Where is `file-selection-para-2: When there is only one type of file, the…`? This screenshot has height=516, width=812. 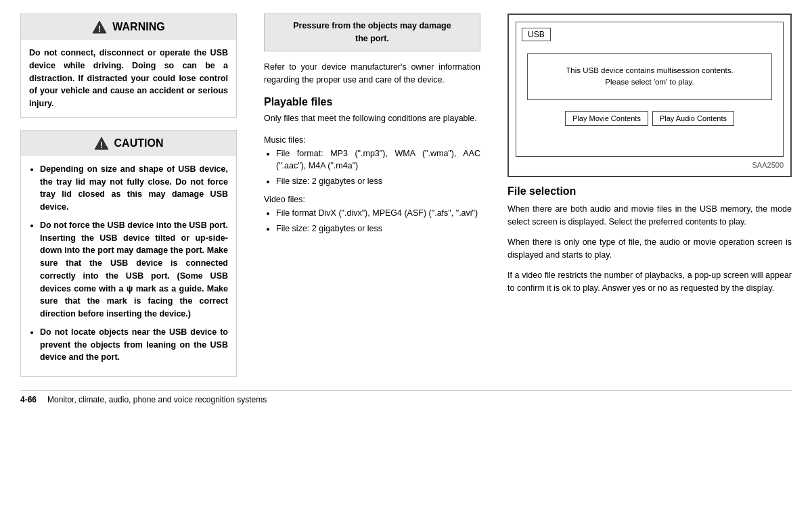
file-selection-para-2: When there is only one type of file, the… is located at coordinates (650, 249).